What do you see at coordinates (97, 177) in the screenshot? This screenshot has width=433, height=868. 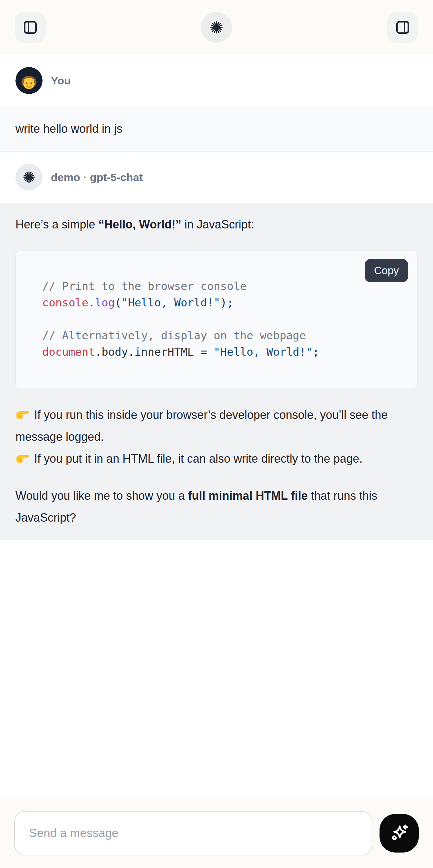 I see `assistant-name: demo · gpt-5-chat` at bounding box center [97, 177].